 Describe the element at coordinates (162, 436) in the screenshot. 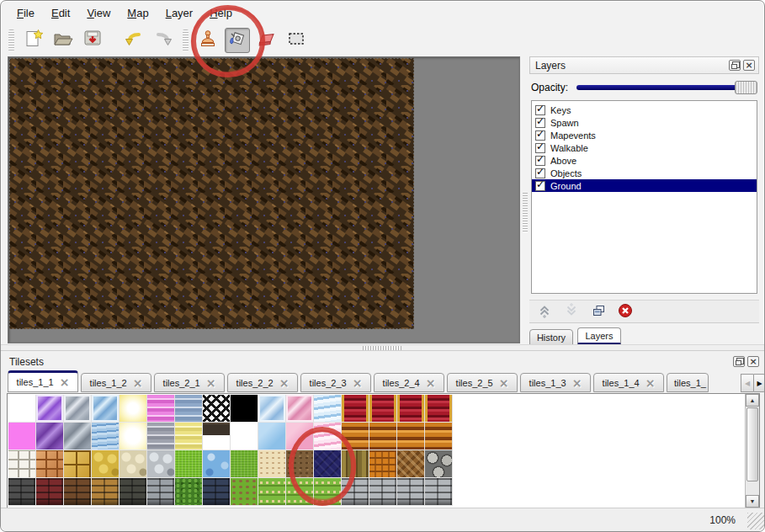

I see `tile-stripes-gray` at that location.